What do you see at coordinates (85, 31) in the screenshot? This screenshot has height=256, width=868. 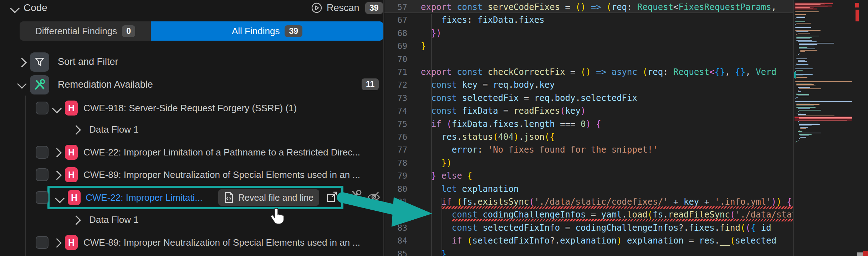 I see `tab-differential-findings: Differential Findings 0` at bounding box center [85, 31].